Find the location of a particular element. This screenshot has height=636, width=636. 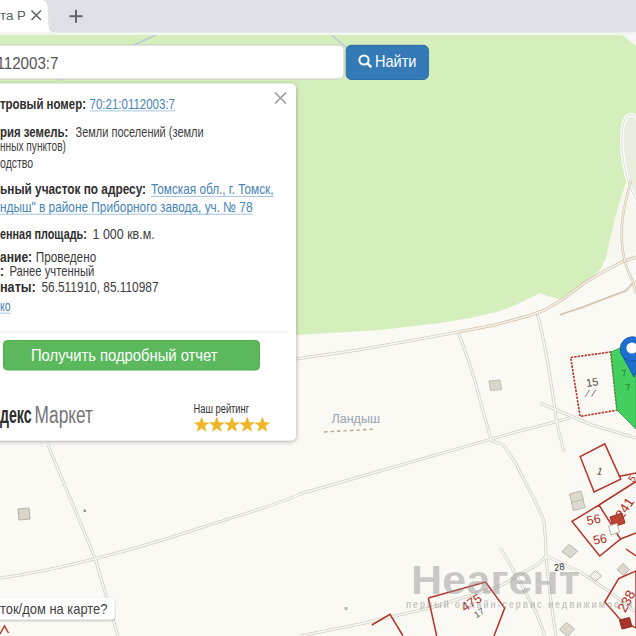

svg-text: одство is located at coordinates (16, 163).